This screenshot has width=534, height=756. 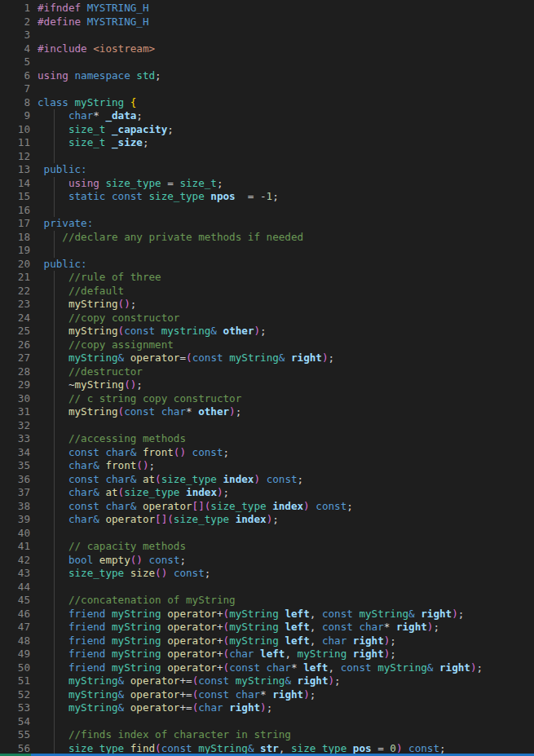 What do you see at coordinates (15, 385) in the screenshot?
I see `line-number: 29` at bounding box center [15, 385].